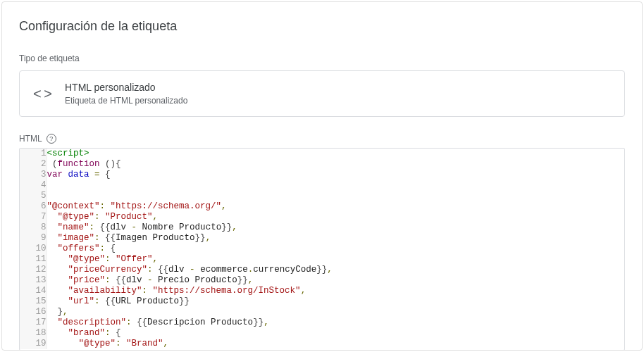  Describe the element at coordinates (322, 334) in the screenshot. I see `code-line: 18 "brand": {` at that location.